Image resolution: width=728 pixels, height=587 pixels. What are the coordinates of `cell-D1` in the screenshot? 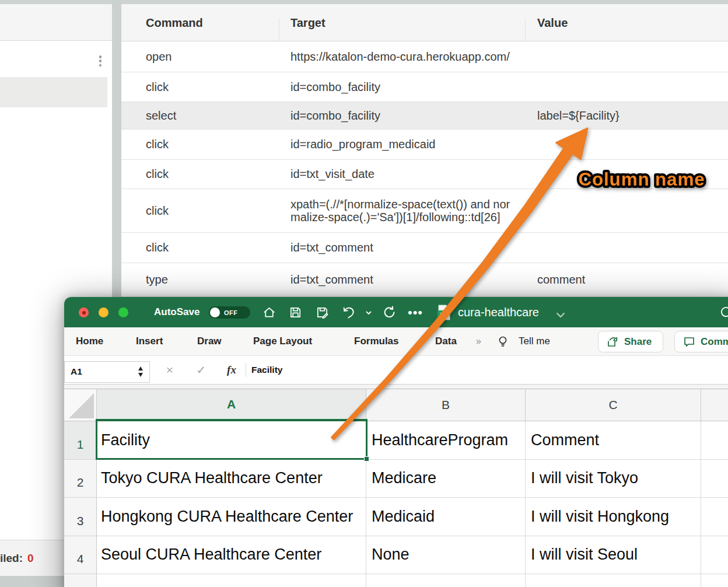 It's located at (715, 441).